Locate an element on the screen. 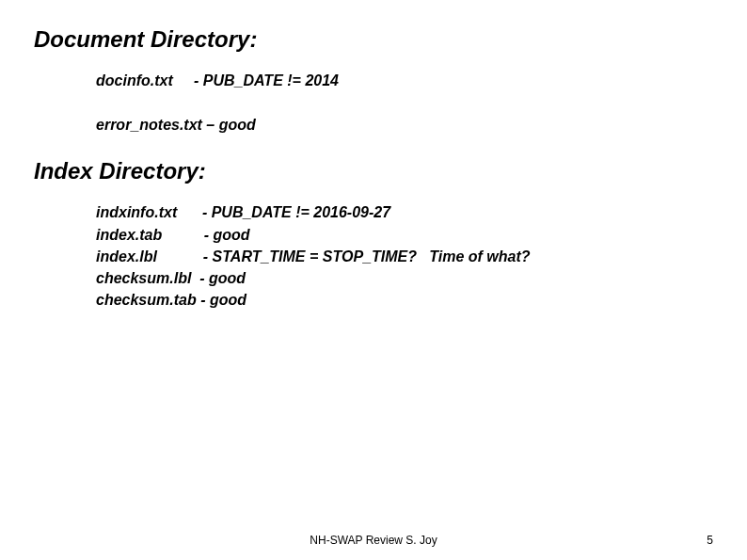  index-tab-line: index.tab - good is located at coordinates (405, 235).